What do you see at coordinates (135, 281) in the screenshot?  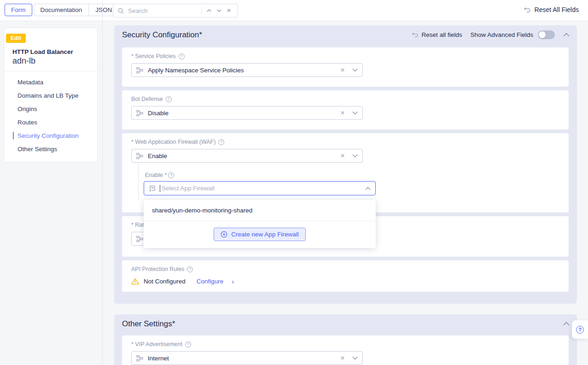 I see `warning-icon` at bounding box center [135, 281].